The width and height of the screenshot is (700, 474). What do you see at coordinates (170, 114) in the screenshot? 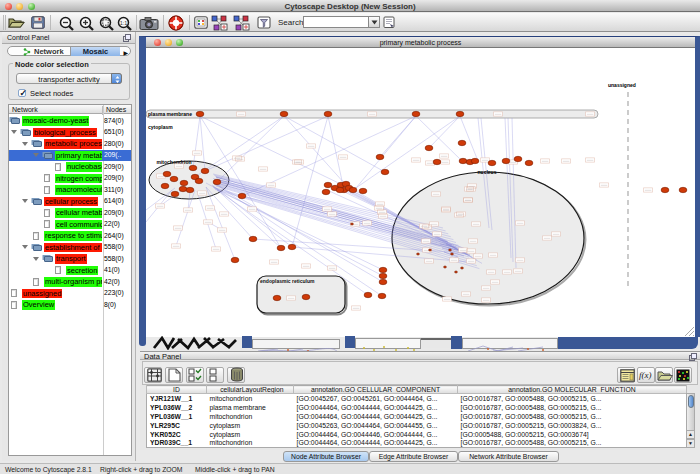
I see `svg-text: plasma membrane` at bounding box center [170, 114].